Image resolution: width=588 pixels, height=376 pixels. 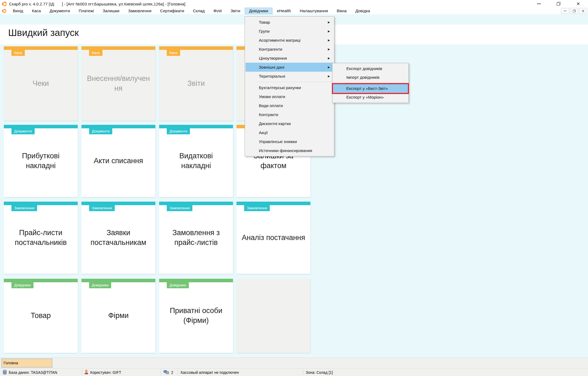 I want to click on status-database: База даних: TASA3@TITAN, so click(x=30, y=372).